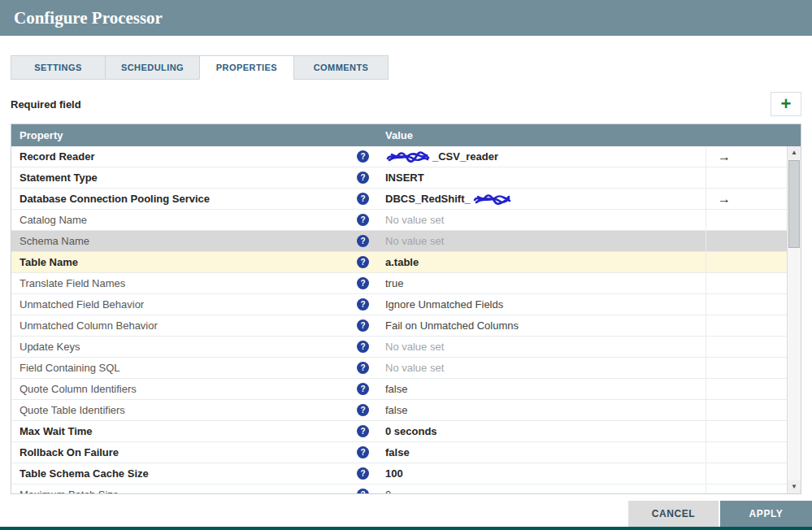  What do you see at coordinates (673, 514) in the screenshot?
I see `cancel-button: CANCEL` at bounding box center [673, 514].